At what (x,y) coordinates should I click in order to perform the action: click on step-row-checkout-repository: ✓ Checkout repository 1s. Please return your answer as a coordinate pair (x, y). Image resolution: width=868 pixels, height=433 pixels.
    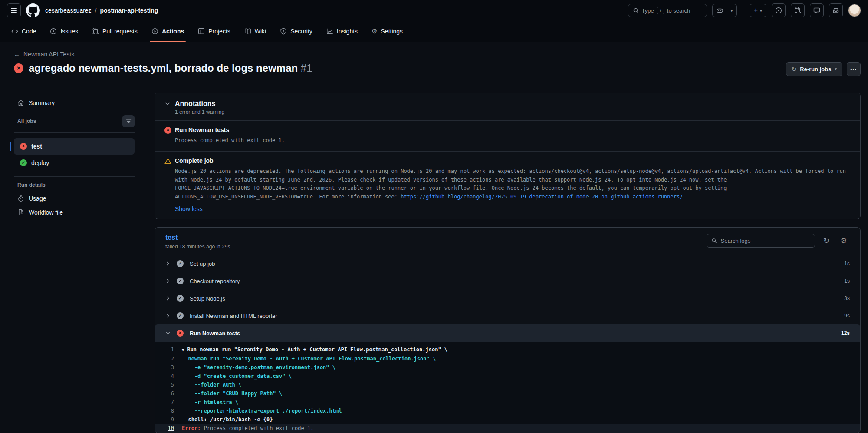
    Looking at the image, I should click on (508, 281).